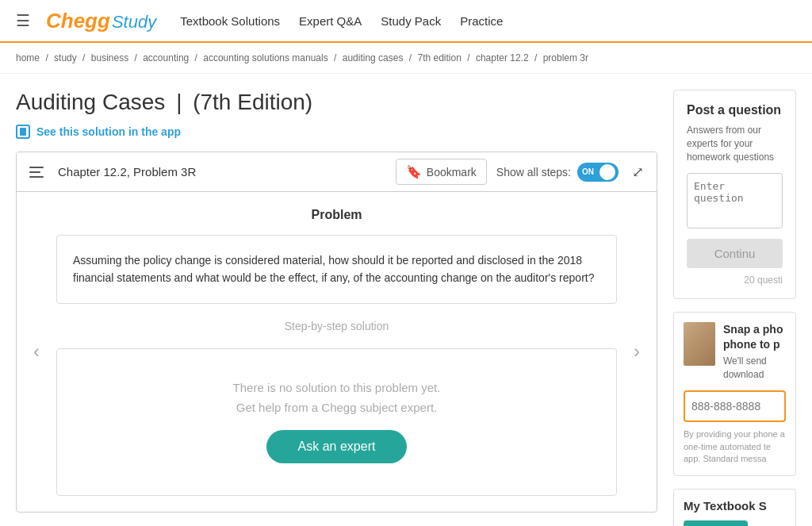 The height and width of the screenshot is (526, 812). I want to click on logo-study: Study, so click(134, 22).